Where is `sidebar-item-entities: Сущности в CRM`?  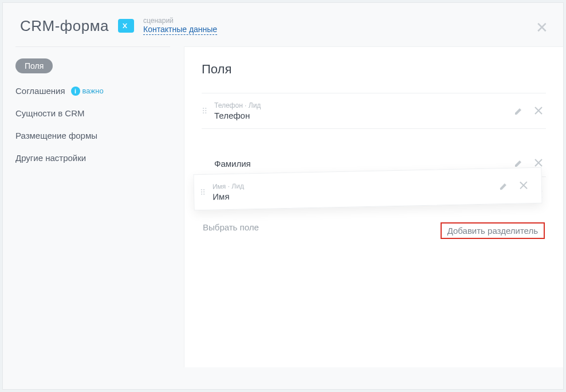
sidebar-item-entities: Сущности в CRM is located at coordinates (93, 113).